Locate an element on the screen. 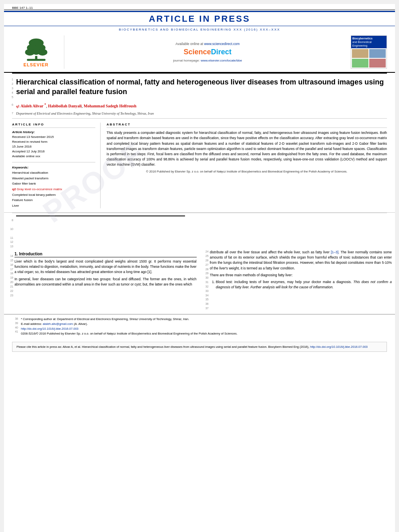 This screenshot has height=532, width=399. keyword-6: Liver is located at coordinates (54, 206).